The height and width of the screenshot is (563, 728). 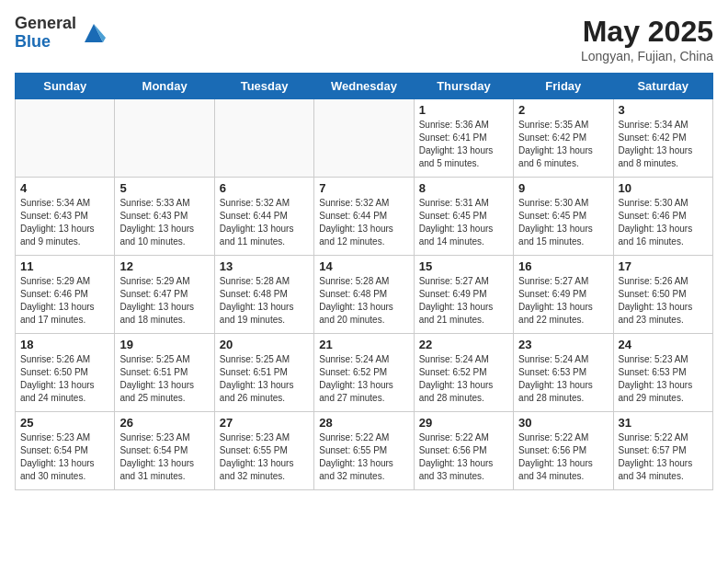 I want to click on day-info-text: Sunrise: 5:36 AM Sunset: 6:41 PM Dayligh…, so click(x=463, y=144).